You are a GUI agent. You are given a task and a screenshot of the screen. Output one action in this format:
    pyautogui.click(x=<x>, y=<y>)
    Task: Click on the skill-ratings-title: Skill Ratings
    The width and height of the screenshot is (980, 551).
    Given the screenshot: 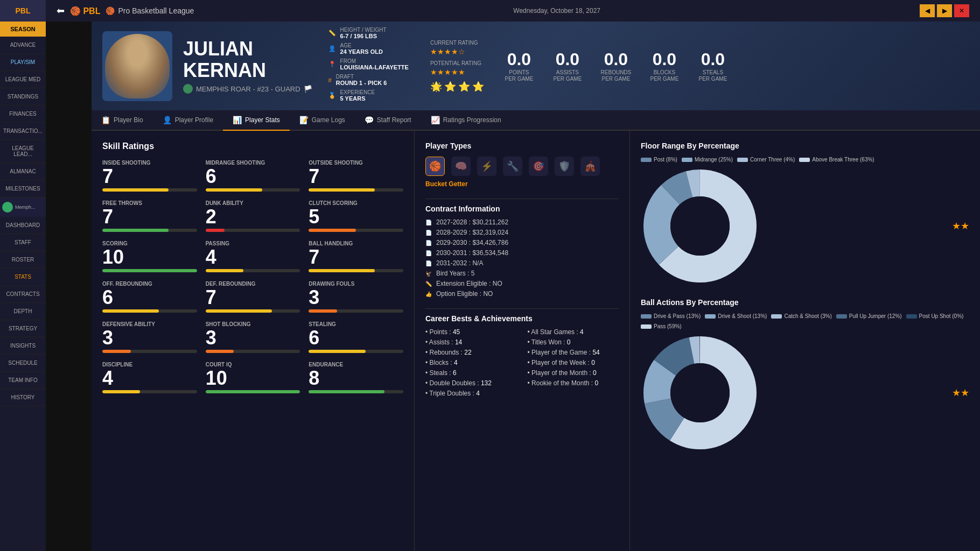 What is the action you would take?
    pyautogui.click(x=253, y=146)
    